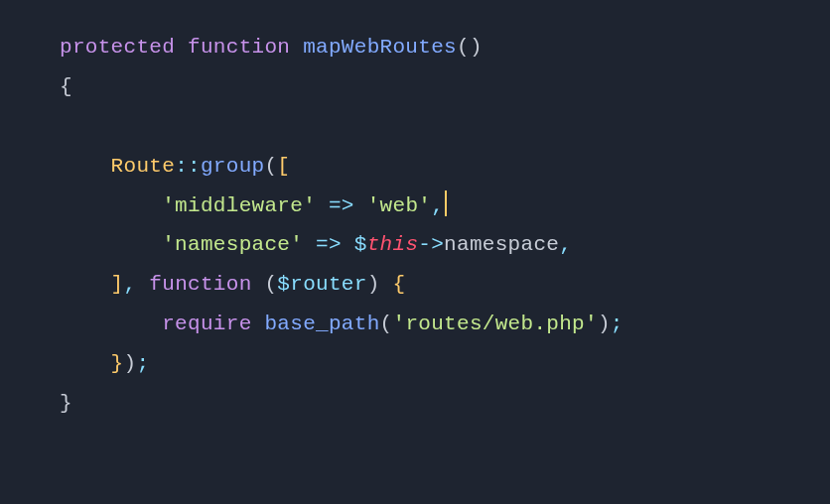 Image resolution: width=830 pixels, height=504 pixels. Describe the element at coordinates (322, 284) in the screenshot. I see `var-router: $router` at that location.